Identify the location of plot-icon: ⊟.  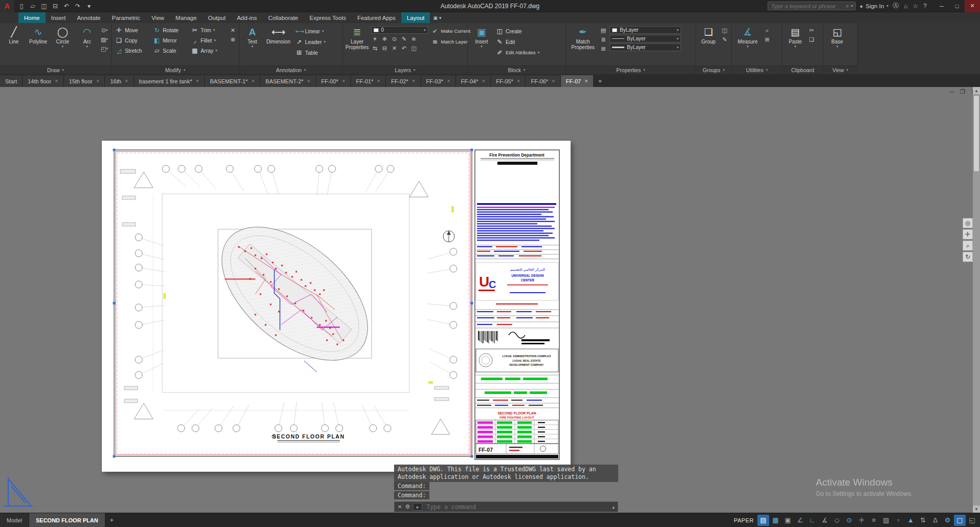
(55, 6).